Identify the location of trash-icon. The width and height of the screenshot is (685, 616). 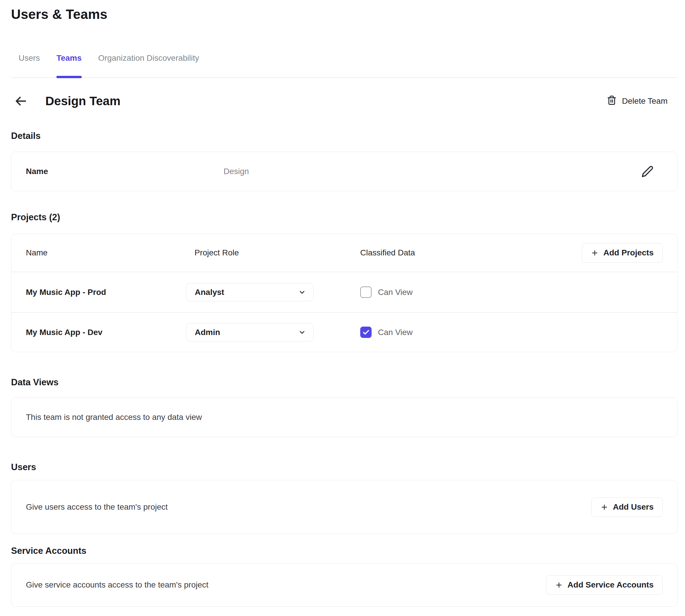
(612, 102).